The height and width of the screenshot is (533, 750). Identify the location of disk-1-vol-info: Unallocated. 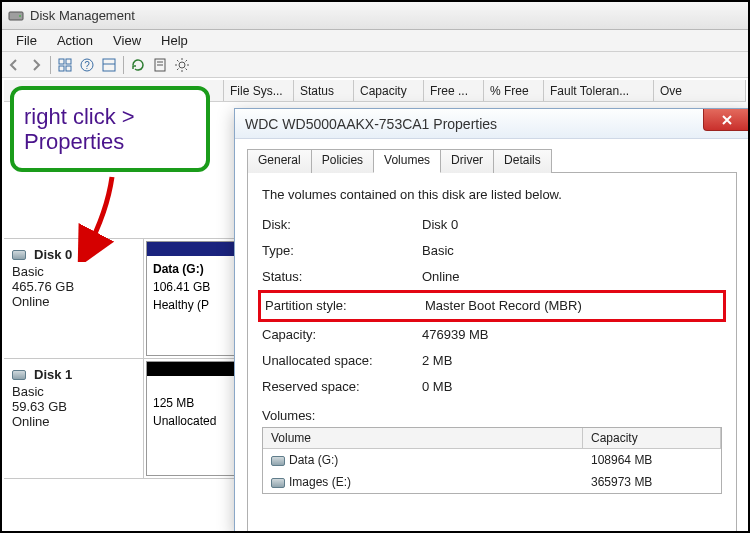
(191, 421).